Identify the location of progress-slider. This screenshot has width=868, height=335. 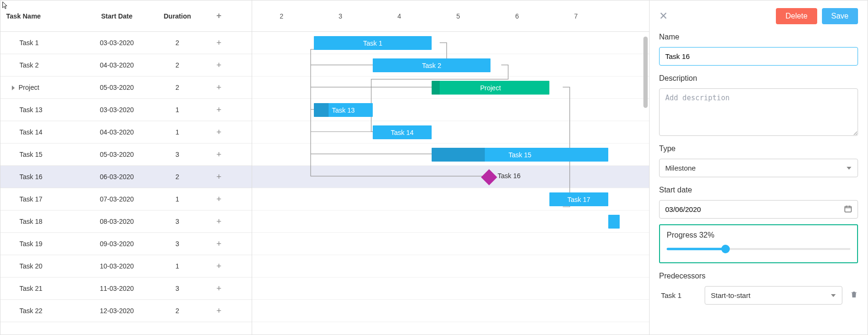
(759, 249).